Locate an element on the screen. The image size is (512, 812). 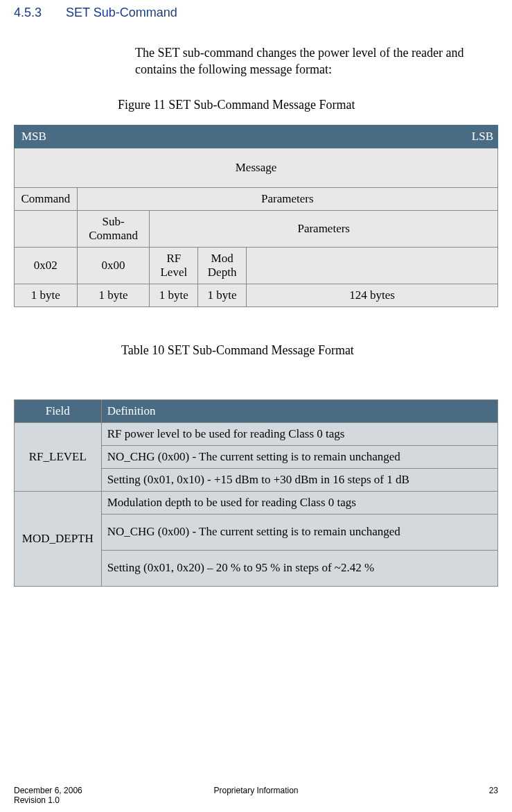
mod-depth-cell: Mod Depth is located at coordinates (222, 265).